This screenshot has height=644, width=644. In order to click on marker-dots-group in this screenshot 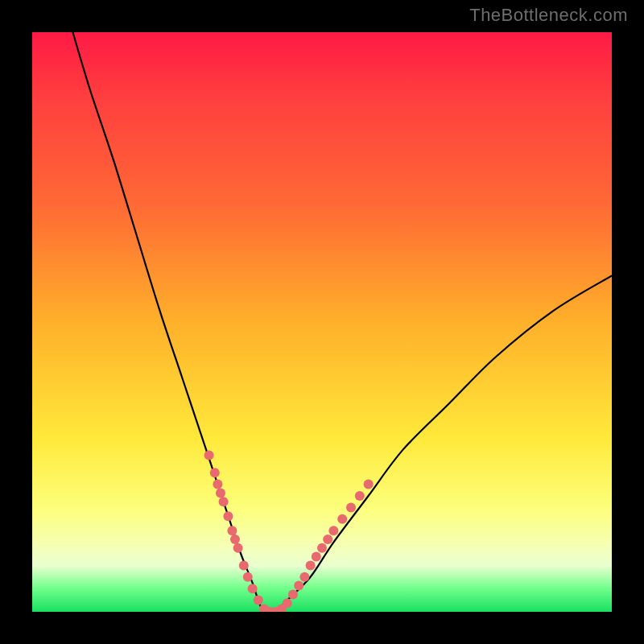, I will do `click(289, 531)`.